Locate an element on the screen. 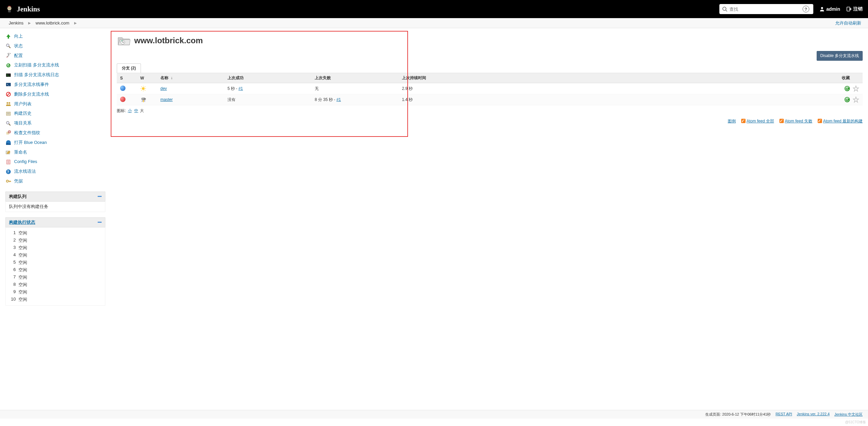 This screenshot has width=868, height=426. sidebar-item-credentials: 凭据 is located at coordinates (55, 181).